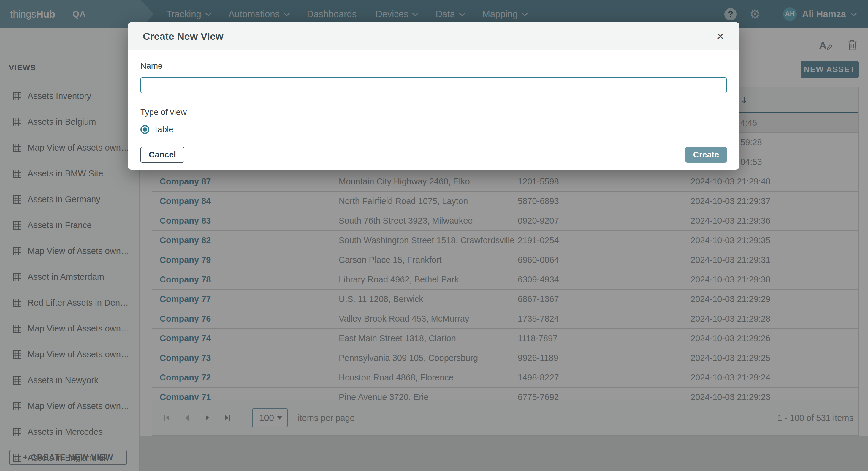 The width and height of the screenshot is (868, 471). What do you see at coordinates (434, 66) in the screenshot?
I see `name-field-label: Name` at bounding box center [434, 66].